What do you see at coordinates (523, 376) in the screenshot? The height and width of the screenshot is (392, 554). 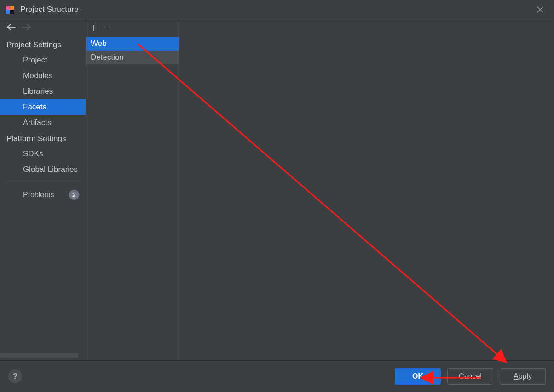 I see `apply-button: Apply` at bounding box center [523, 376].